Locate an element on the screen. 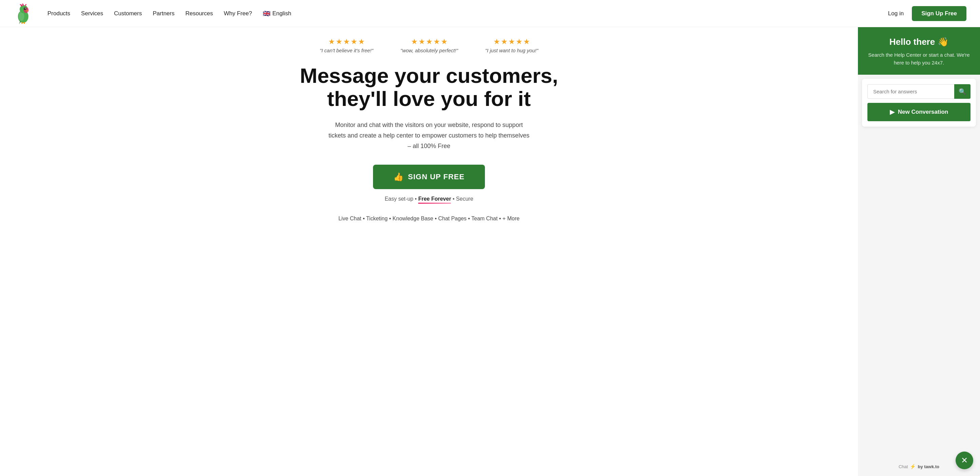 Image resolution: width=980 pixels, height=476 pixels. hero-signup-button: 👍 SIGN UP FREE is located at coordinates (429, 177).